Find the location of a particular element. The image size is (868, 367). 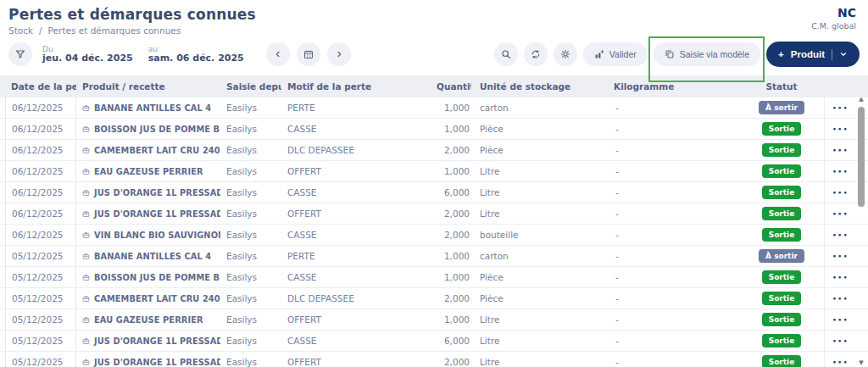

sync-button is located at coordinates (536, 54).